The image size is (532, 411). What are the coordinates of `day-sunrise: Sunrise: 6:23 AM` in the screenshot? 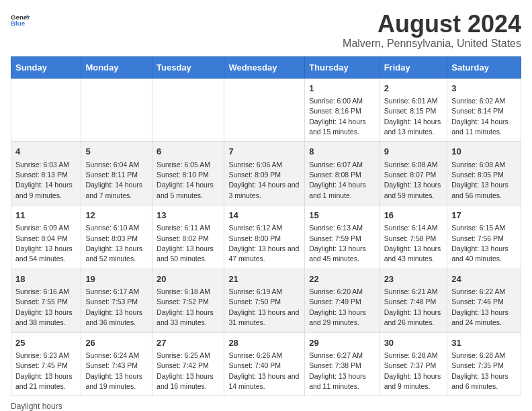 It's located at (42, 355).